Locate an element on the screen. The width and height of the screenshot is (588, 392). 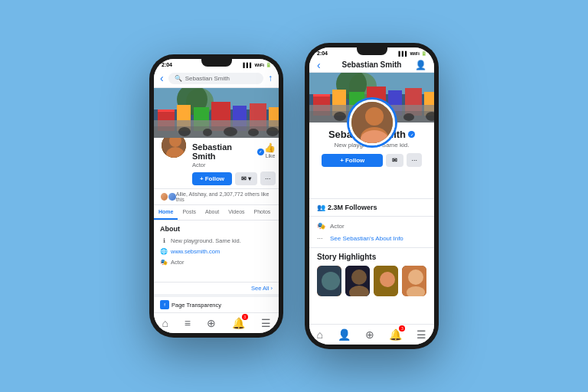
status-icons-old: ▌▌▌ WiFi 🔋 is located at coordinates (257, 64).